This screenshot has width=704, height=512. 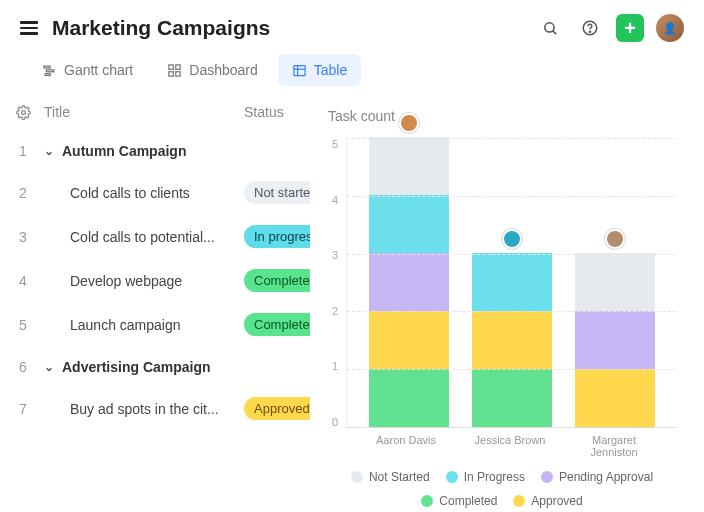 I want to click on column-title-header: Title, so click(x=139, y=112).